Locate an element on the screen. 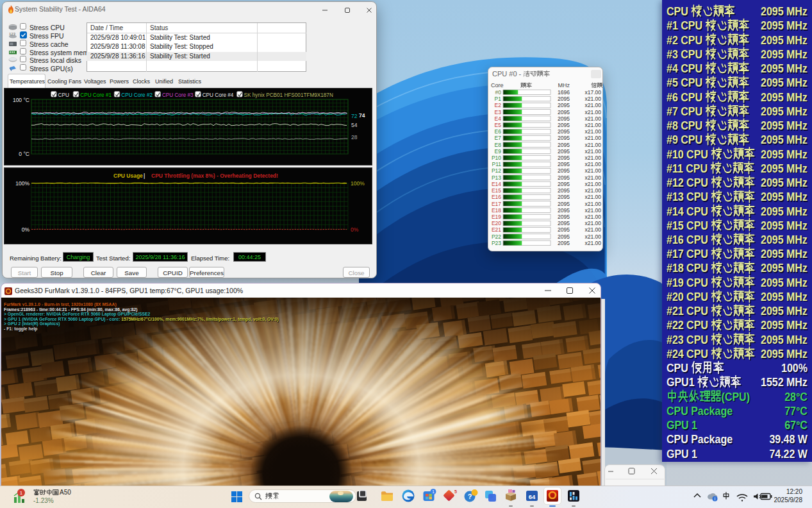 This screenshot has height=508, width=812. svg-text: A50 is located at coordinates (65, 493).